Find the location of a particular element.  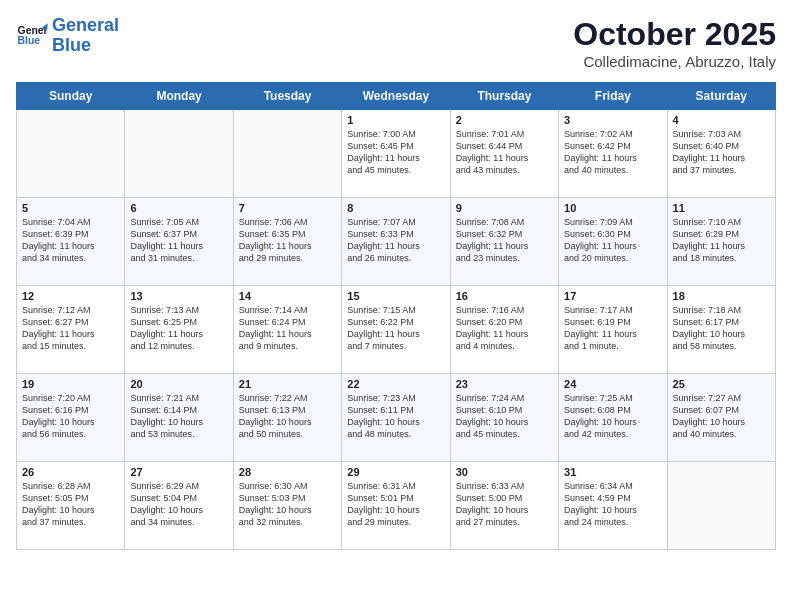

day-number: 11 is located at coordinates (722, 208).